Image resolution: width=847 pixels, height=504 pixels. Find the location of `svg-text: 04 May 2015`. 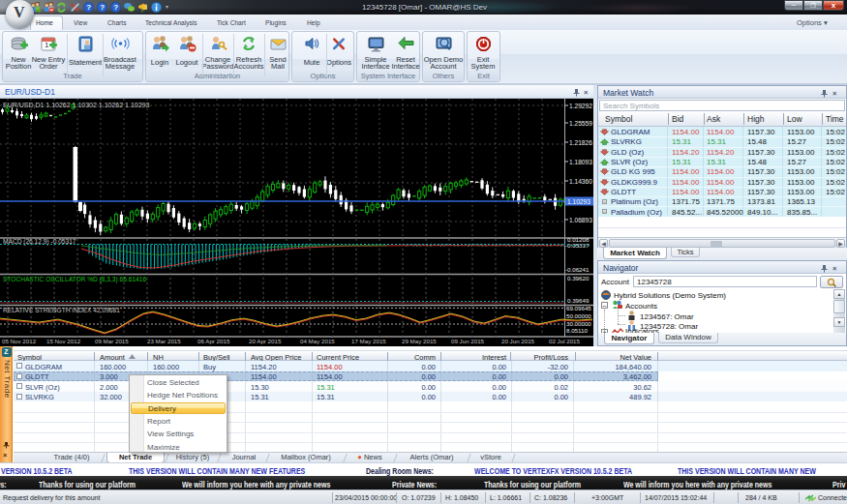

svg-text: 04 May 2015 is located at coordinates (318, 341).